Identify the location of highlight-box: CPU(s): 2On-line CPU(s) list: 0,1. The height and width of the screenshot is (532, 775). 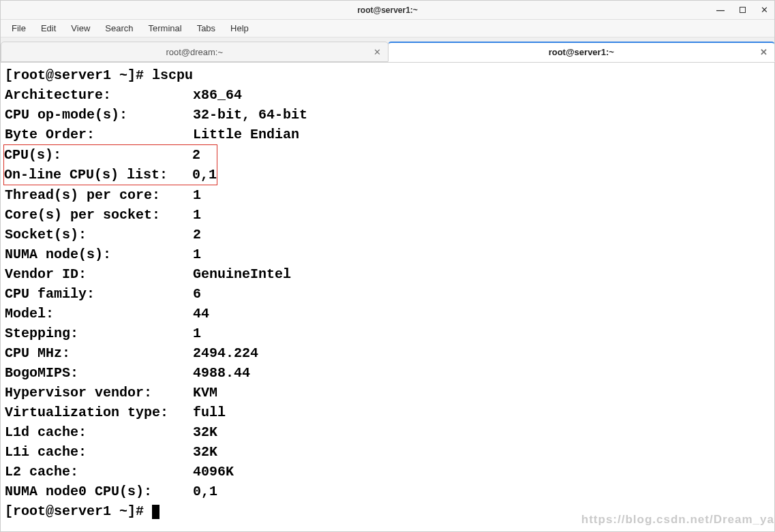
(110, 165).